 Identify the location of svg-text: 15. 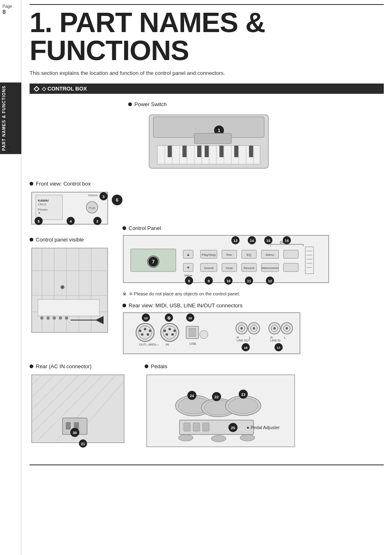
(268, 241).